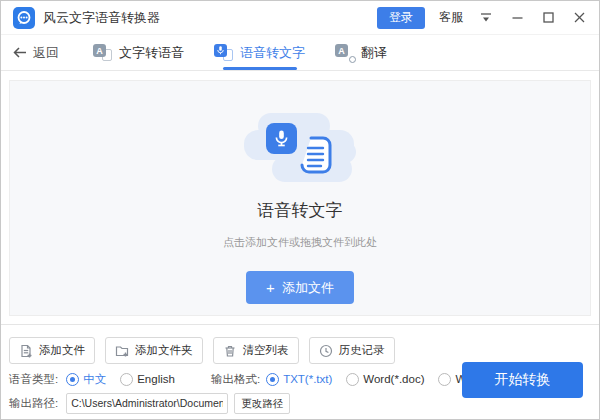 This screenshot has width=600, height=420. What do you see at coordinates (156, 379) in the screenshot?
I see `radio-label: English` at bounding box center [156, 379].